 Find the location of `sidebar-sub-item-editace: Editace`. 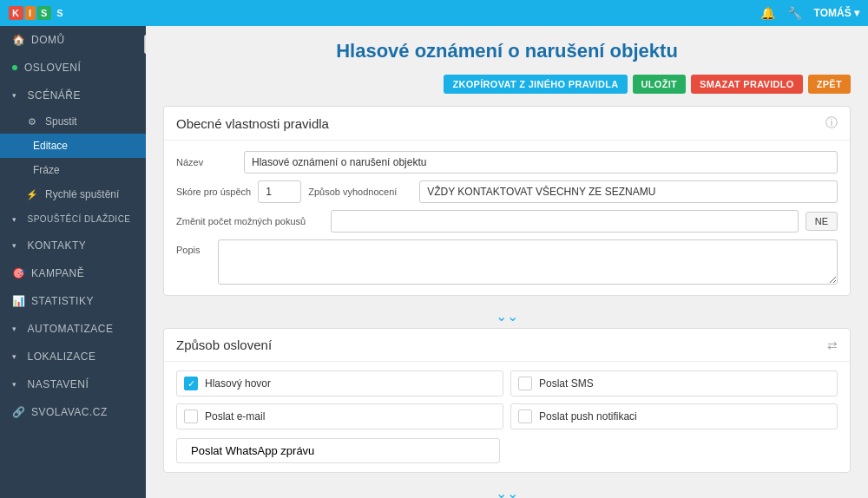

sidebar-sub-item-editace: Editace is located at coordinates (73, 146).